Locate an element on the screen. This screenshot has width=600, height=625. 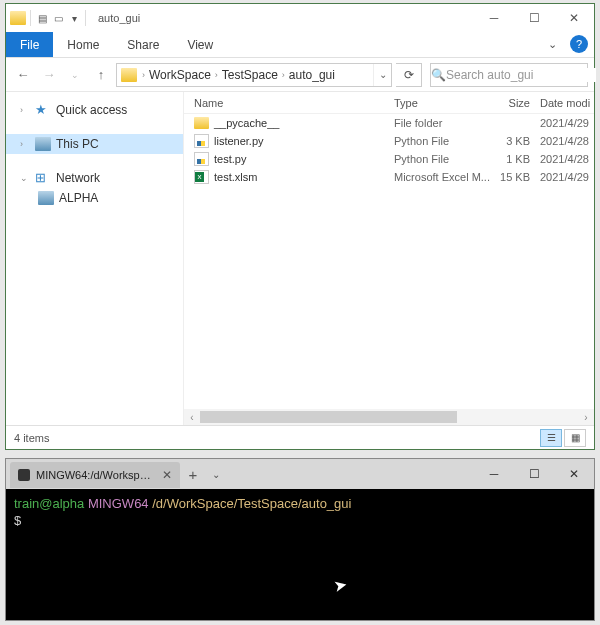
scroll-left-icon: ‹ is located at coordinates (192, 418).